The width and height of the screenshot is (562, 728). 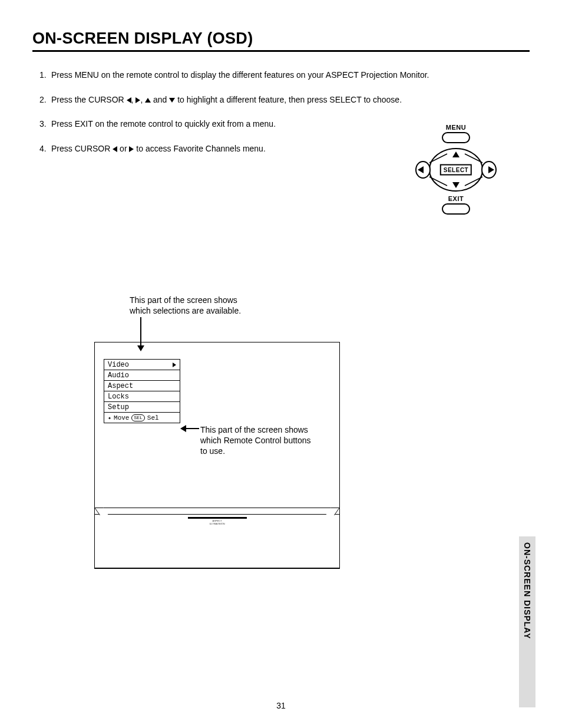 What do you see at coordinates (45, 100) in the screenshot?
I see `step-number: 2.` at bounding box center [45, 100].